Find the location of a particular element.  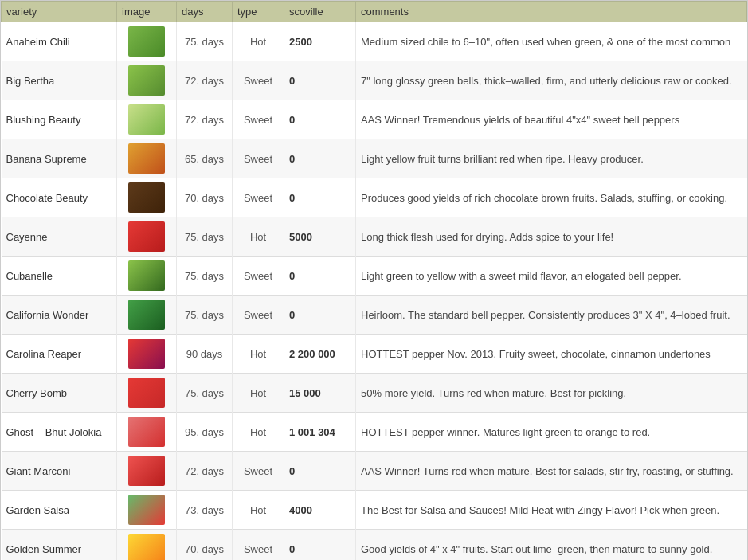

cell-variety: Giant Marconi is located at coordinates (59, 472).